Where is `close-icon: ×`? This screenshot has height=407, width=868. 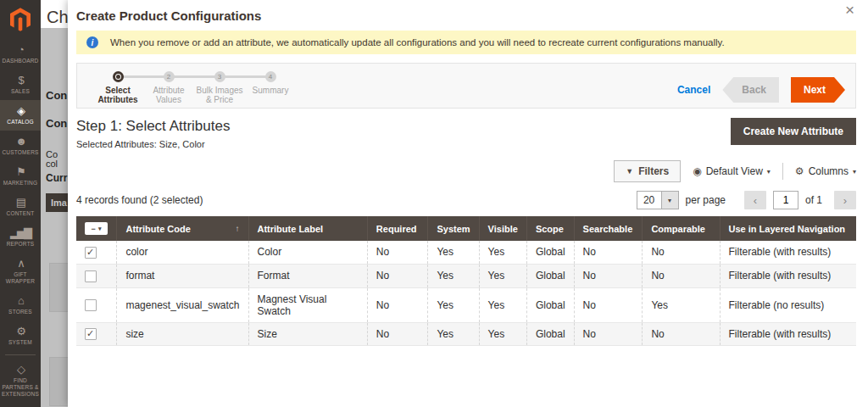
close-icon: × is located at coordinates (849, 10).